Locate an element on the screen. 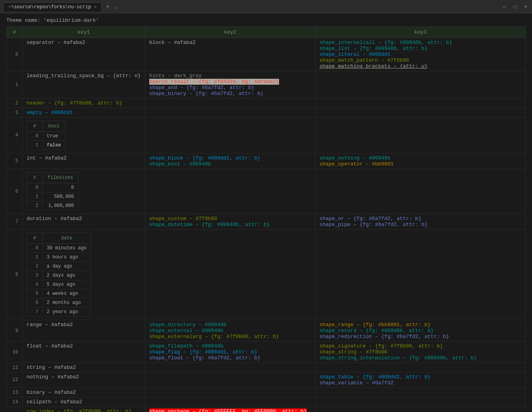 Image resolution: width=532 pixels, height=412 pixels. row-num: 8 is located at coordinates (15, 275).